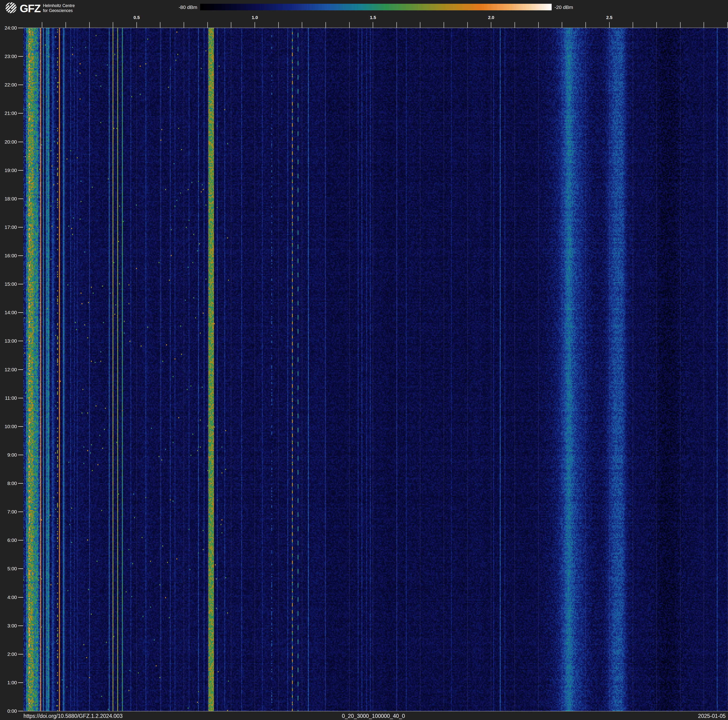 The width and height of the screenshot is (728, 720). Describe the element at coordinates (8, 540) in the screenshot. I see `y-tick-label: 6:00` at that location.